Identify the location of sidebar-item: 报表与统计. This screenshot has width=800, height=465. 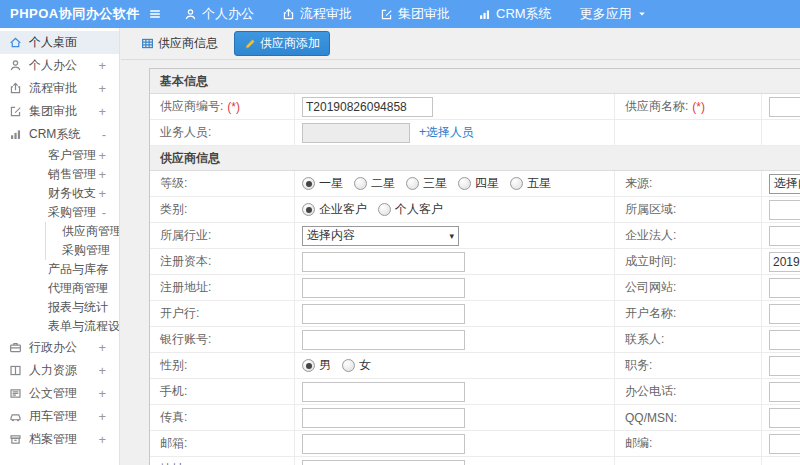
(60, 308).